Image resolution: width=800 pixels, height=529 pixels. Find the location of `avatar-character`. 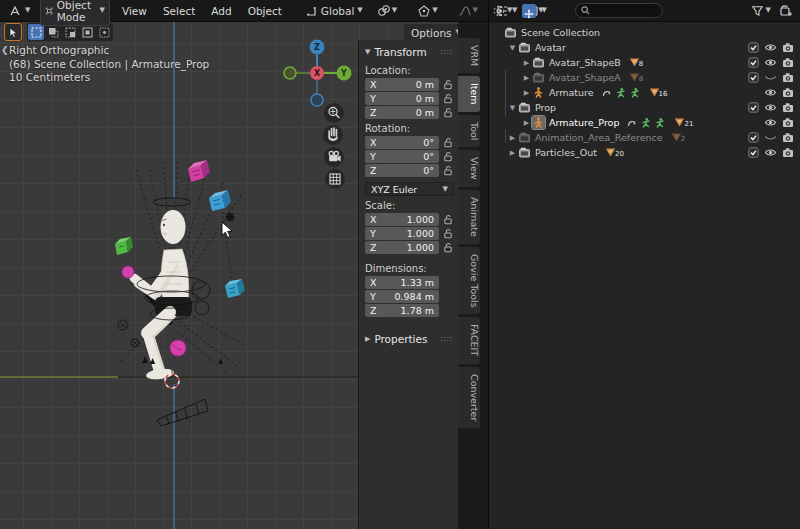

avatar-character is located at coordinates (166, 290).